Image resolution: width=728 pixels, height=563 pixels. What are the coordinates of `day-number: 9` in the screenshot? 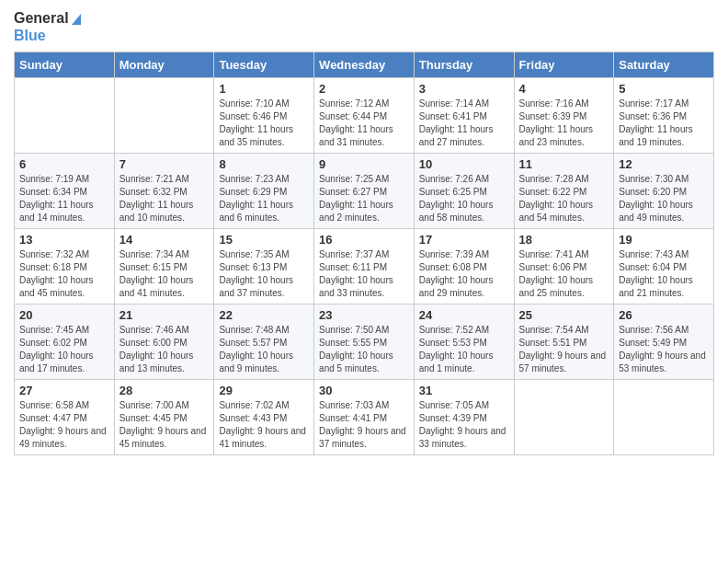 It's located at (364, 164).